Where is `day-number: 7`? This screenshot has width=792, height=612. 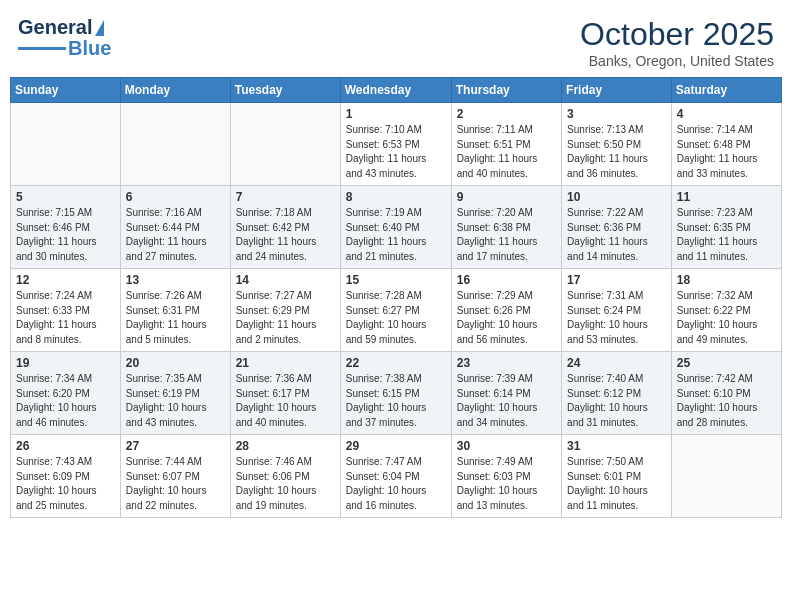 day-number: 7 is located at coordinates (286, 197).